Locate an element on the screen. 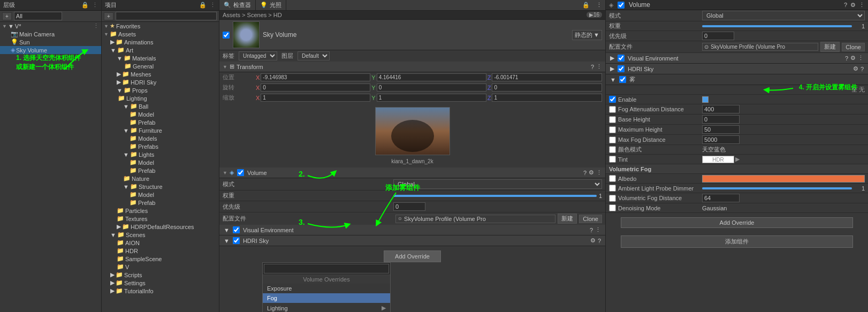 The image size is (868, 312). rp-ve-settings: ⚙ is located at coordinates (853, 58).